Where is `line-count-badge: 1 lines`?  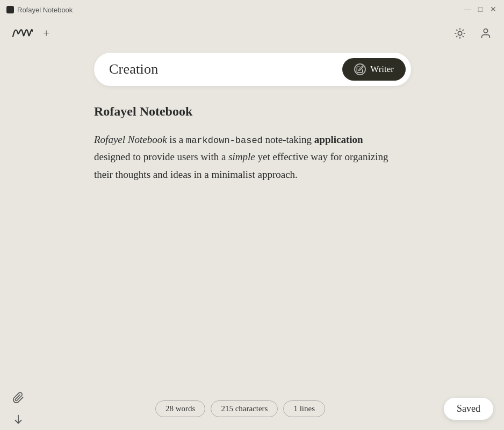 line-count-badge: 1 lines is located at coordinates (304, 408).